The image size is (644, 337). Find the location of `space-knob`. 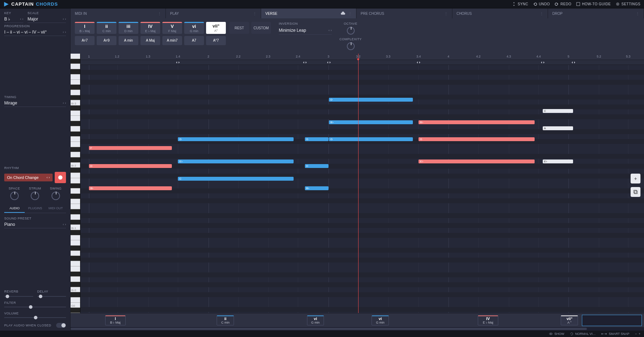

space-knob is located at coordinates (14, 196).